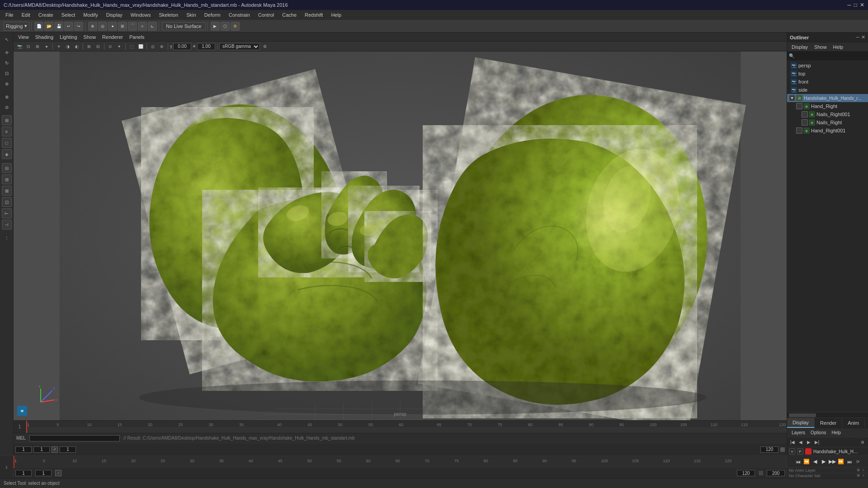 The image size is (868, 488). Describe the element at coordinates (827, 114) in the screenshot. I see `tree-item-nails-right001: ◈ Nails_Right001` at that location.